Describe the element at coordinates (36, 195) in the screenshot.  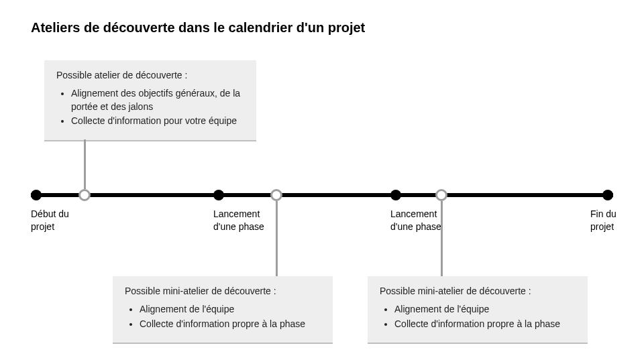
I see `milestone-dot-start` at that location.